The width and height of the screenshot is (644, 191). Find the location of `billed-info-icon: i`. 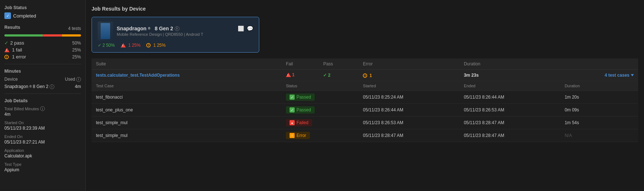

billed-info-icon: i is located at coordinates (42, 109).